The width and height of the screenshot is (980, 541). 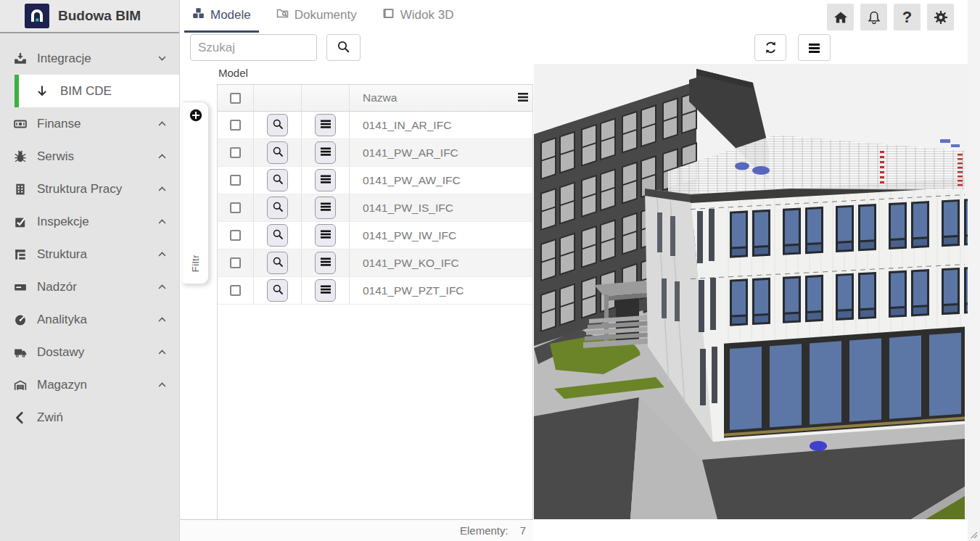 I want to click on help-button: ?, so click(x=907, y=17).